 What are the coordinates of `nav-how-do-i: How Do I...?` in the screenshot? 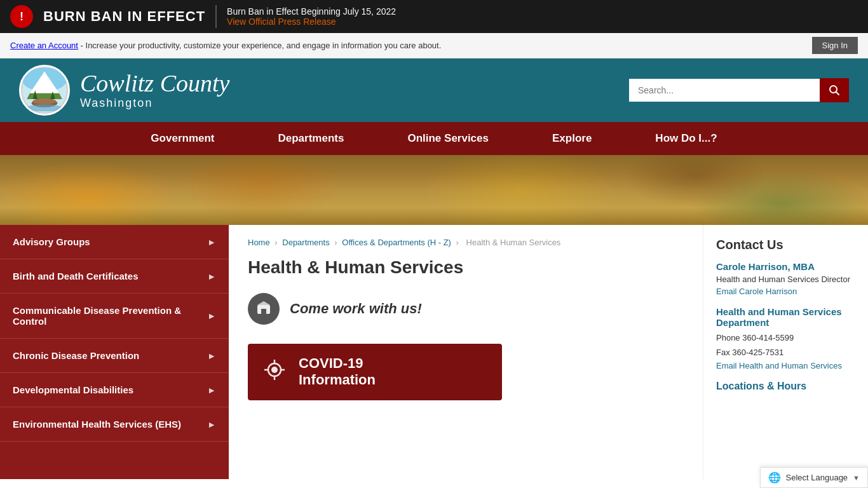 It's located at (686, 139).